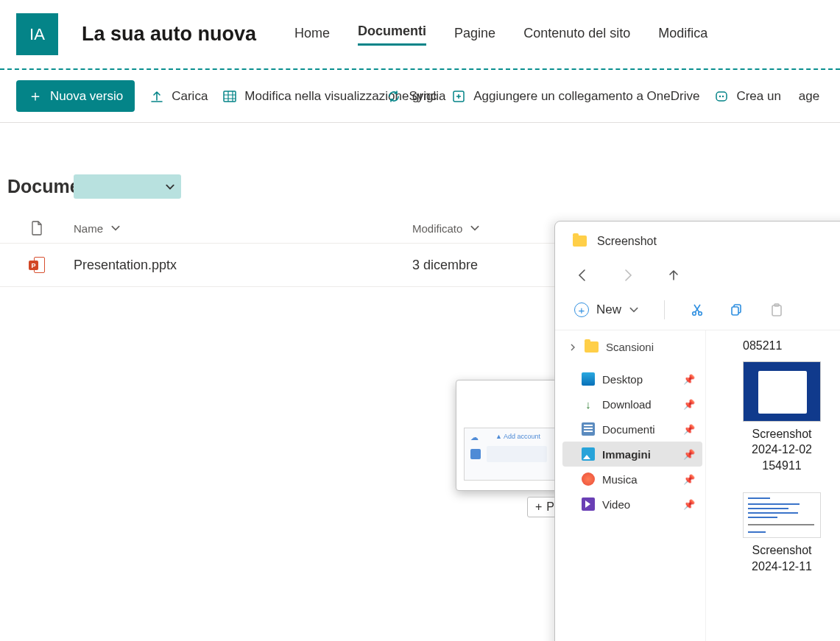  I want to click on quick-video: Video 📌, so click(632, 504).